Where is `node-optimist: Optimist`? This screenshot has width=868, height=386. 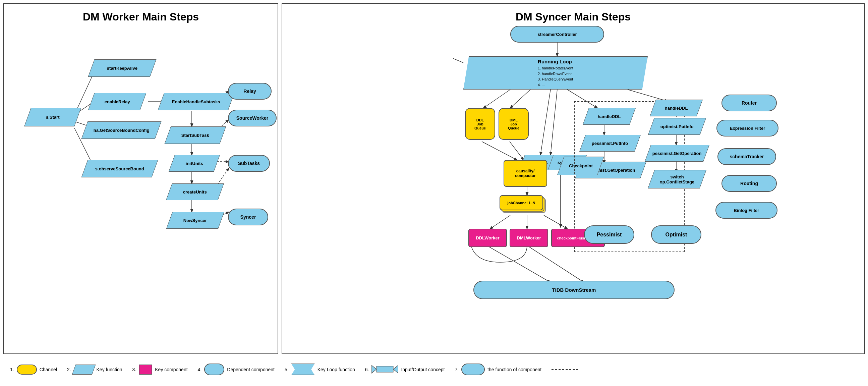 node-optimist: Optimist is located at coordinates (676, 235).